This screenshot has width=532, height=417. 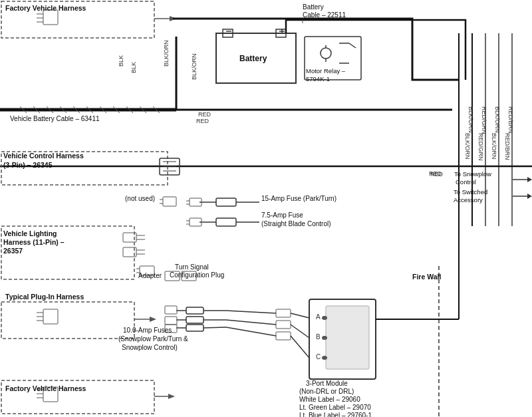 I want to click on label-3port-module: 3-Port Module, so click(x=327, y=383).